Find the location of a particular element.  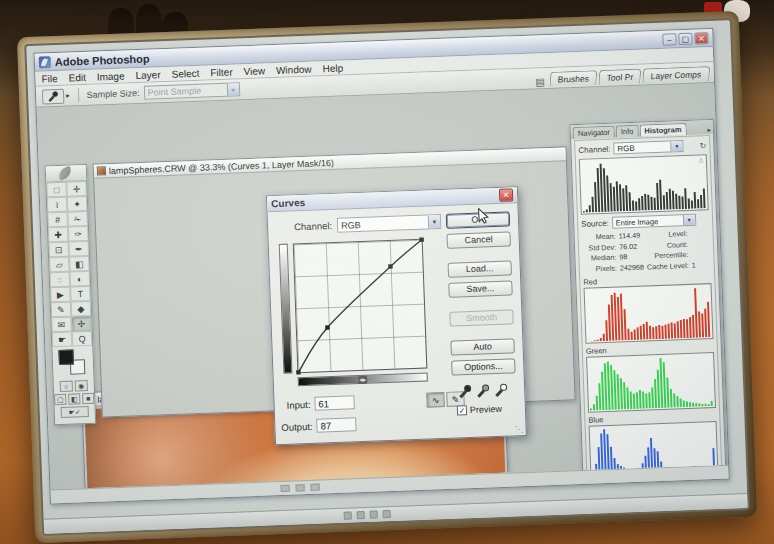

gray-point-eyedropper-icon is located at coordinates (484, 390).